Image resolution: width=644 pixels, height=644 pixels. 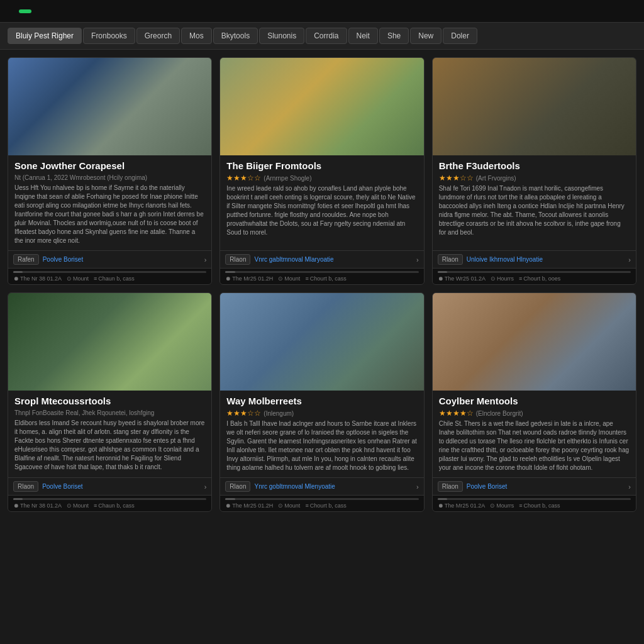 I want to click on footer-label1-5: The Mr25 01.2H, so click(x=253, y=506).